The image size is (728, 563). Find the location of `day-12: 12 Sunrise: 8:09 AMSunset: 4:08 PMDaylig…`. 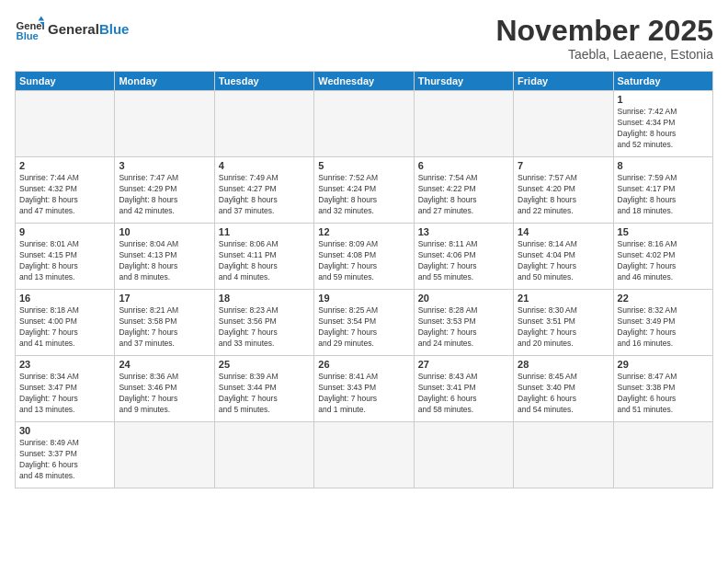

day-12: 12 Sunrise: 8:09 AMSunset: 4:08 PMDaylig… is located at coordinates (364, 257).